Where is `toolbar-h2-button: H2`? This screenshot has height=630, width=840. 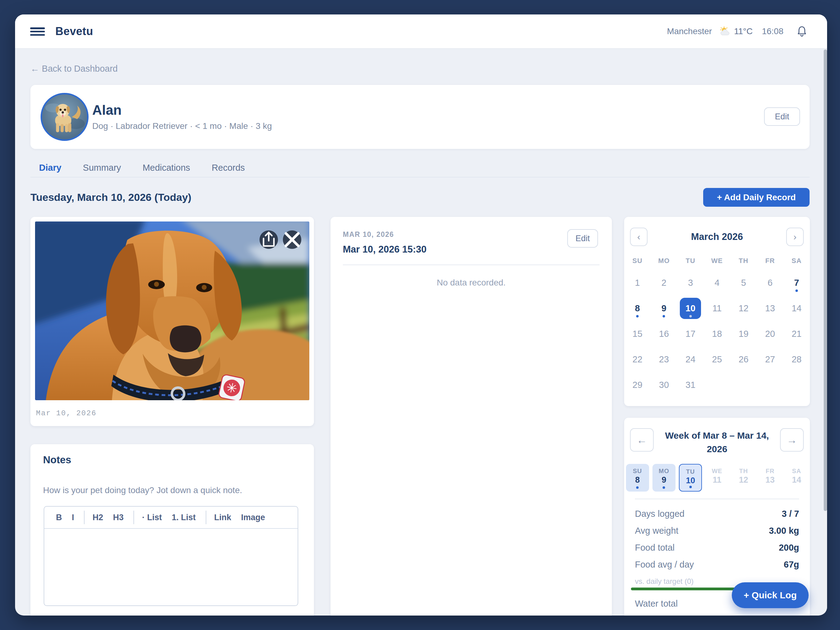
toolbar-h2-button: H2 is located at coordinates (98, 518).